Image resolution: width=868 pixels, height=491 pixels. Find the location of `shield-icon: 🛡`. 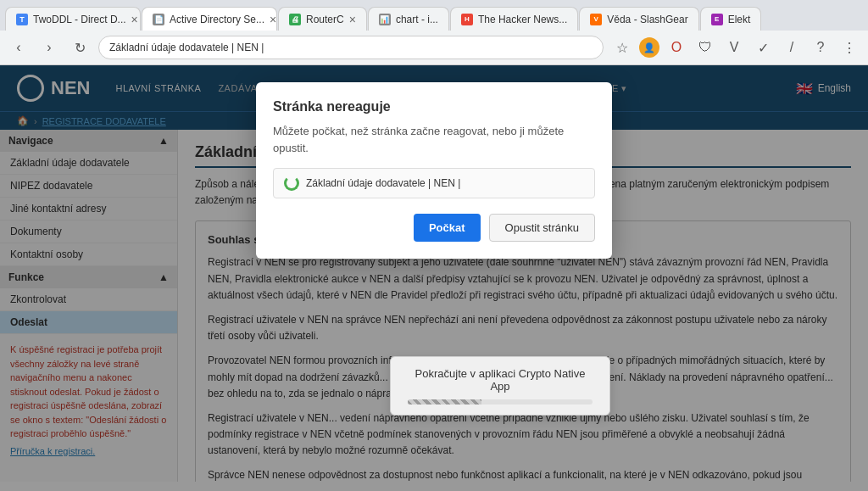

shield-icon: 🛡 is located at coordinates (705, 47).